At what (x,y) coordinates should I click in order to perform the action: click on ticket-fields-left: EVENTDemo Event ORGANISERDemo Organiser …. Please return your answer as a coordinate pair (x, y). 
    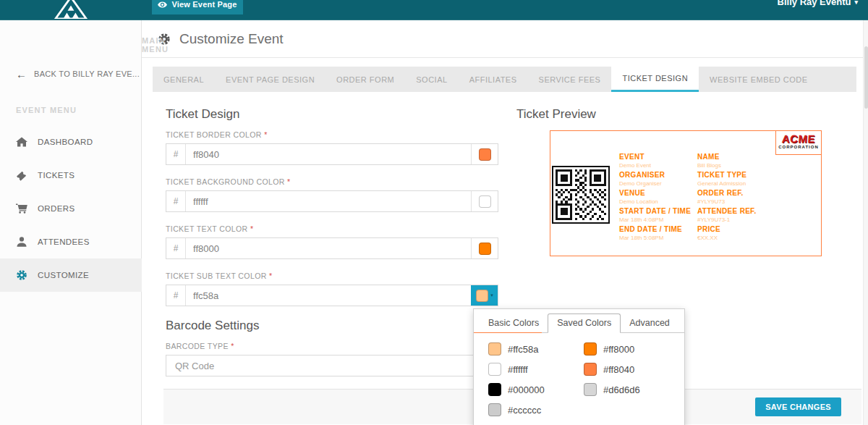
    Looking at the image, I should click on (655, 198).